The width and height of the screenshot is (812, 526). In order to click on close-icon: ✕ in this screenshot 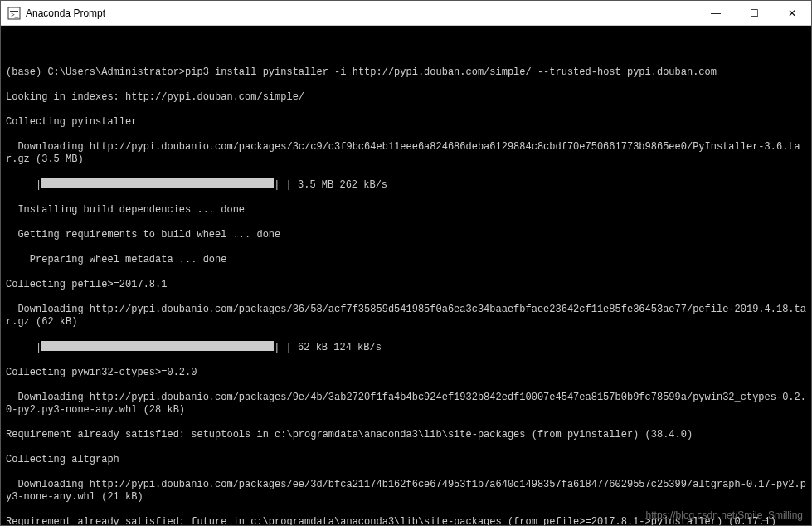, I will do `click(792, 13)`.